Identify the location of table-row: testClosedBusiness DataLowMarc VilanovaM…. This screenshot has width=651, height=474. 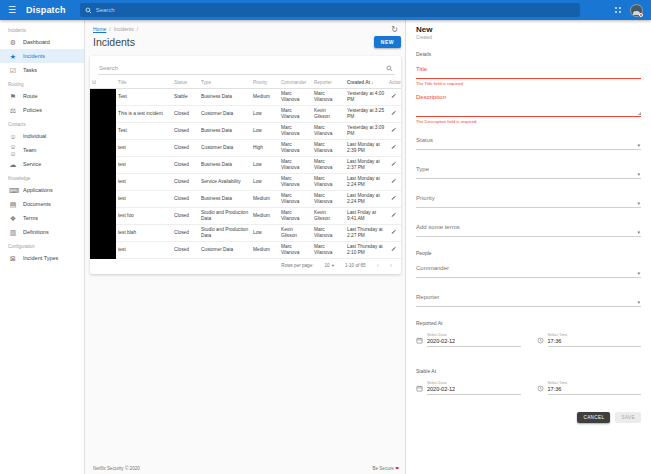
(246, 164).